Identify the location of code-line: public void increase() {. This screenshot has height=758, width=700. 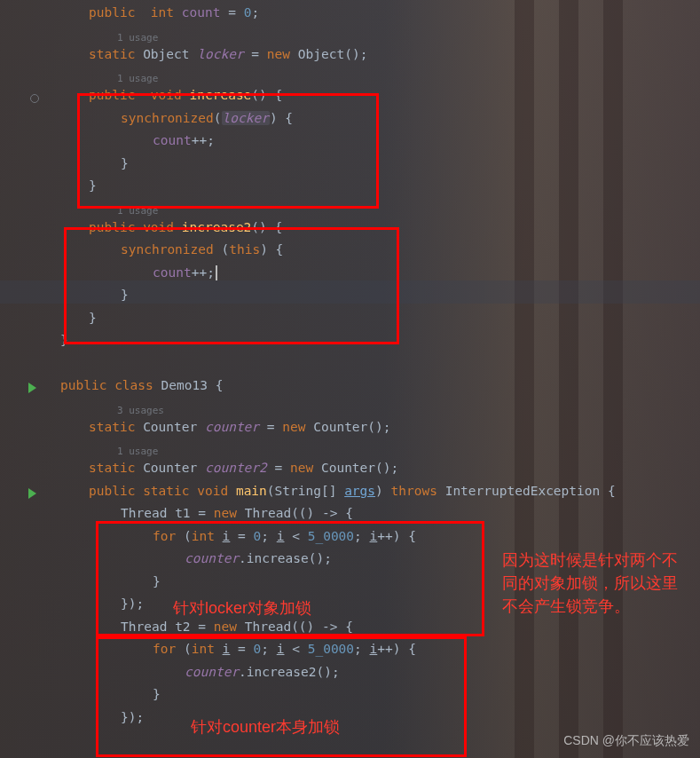
(362, 99).